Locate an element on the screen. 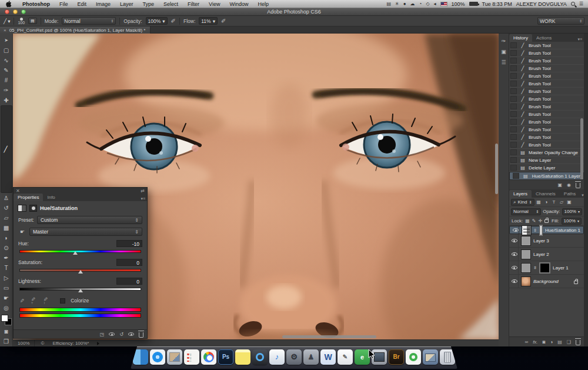  layer-name: Background is located at coordinates (546, 281).